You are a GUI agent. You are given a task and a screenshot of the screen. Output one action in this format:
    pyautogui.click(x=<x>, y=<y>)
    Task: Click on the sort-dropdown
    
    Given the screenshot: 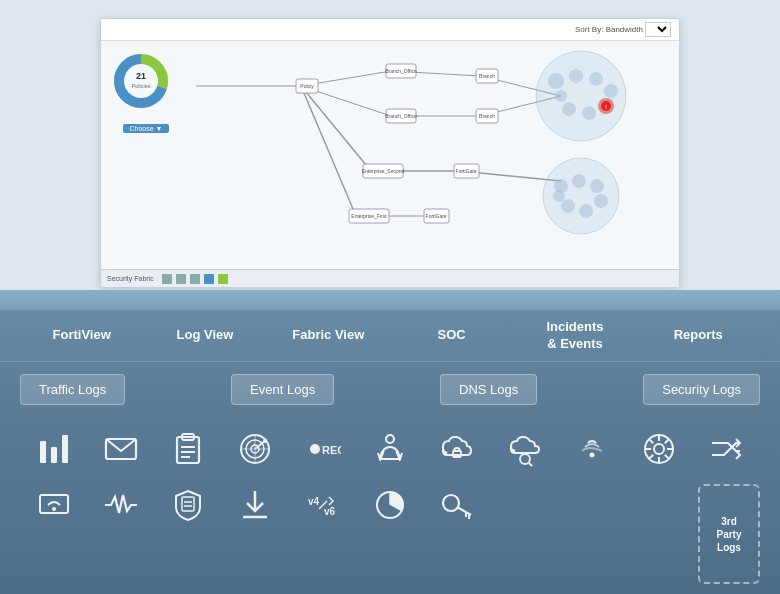 What is the action you would take?
    pyautogui.click(x=658, y=30)
    